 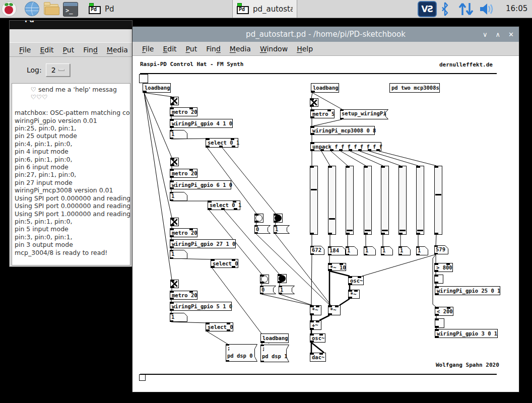 I want to click on patch-title-bar: pd_autostart.pd - /home/pi/PD-sketchbook…, so click(x=325, y=34).